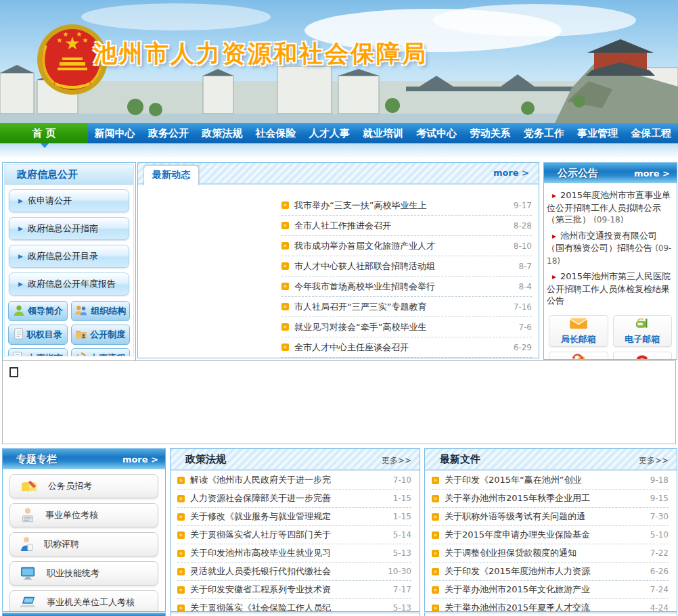 The height and width of the screenshot is (616, 678). What do you see at coordinates (69, 284) in the screenshot?
I see `gov-info-link: 政府信息公开年度报告` at bounding box center [69, 284].